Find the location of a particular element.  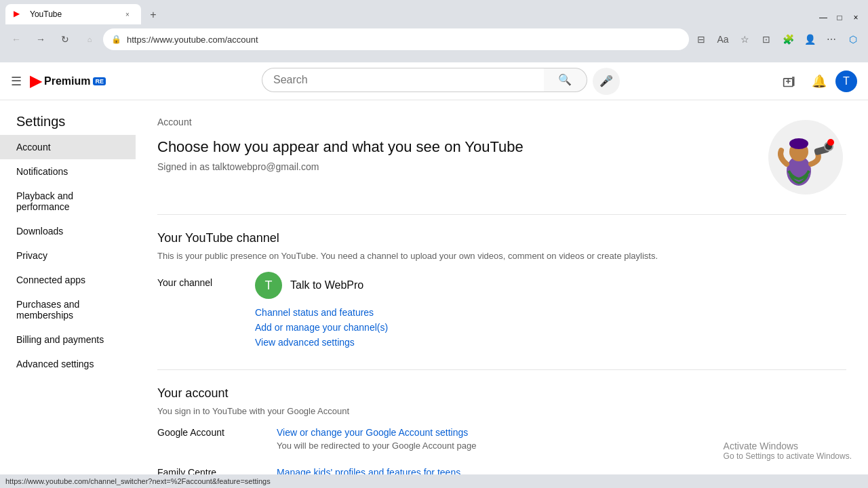

sidebar-item-downloads: Downloads is located at coordinates (68, 231).